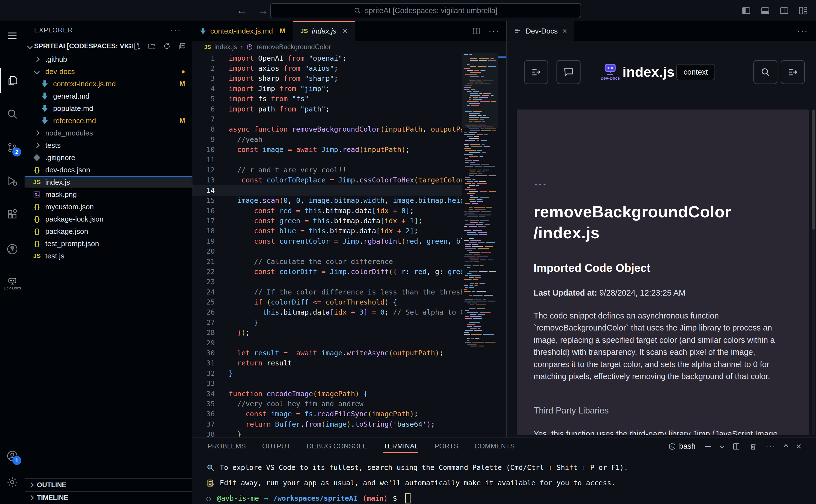 The width and height of the screenshot is (816, 504). Describe the element at coordinates (708, 447) in the screenshot. I see `new-terminal-icon` at that location.